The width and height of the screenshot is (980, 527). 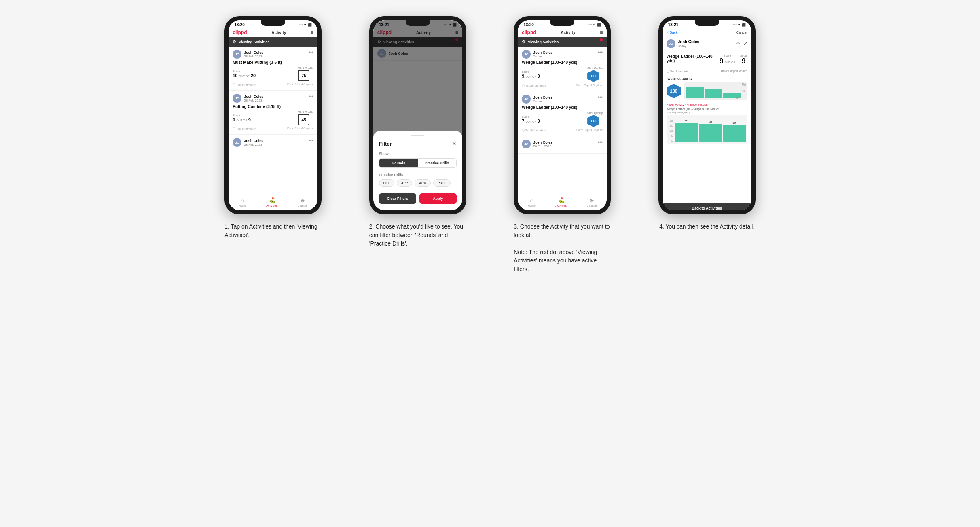 I want to click on activity-list-1: JC Josh Coles 28 Feb 2023 ••• Must Make …, so click(x=273, y=121).